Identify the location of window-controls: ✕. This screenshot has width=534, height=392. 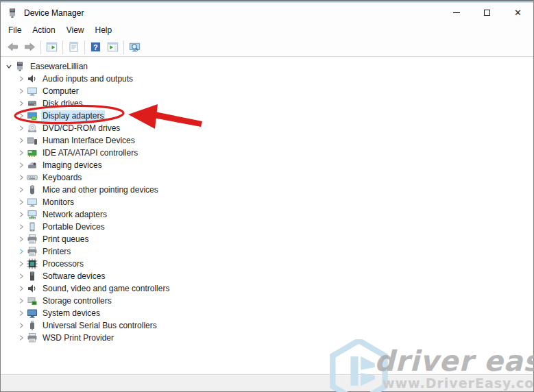
(487, 12).